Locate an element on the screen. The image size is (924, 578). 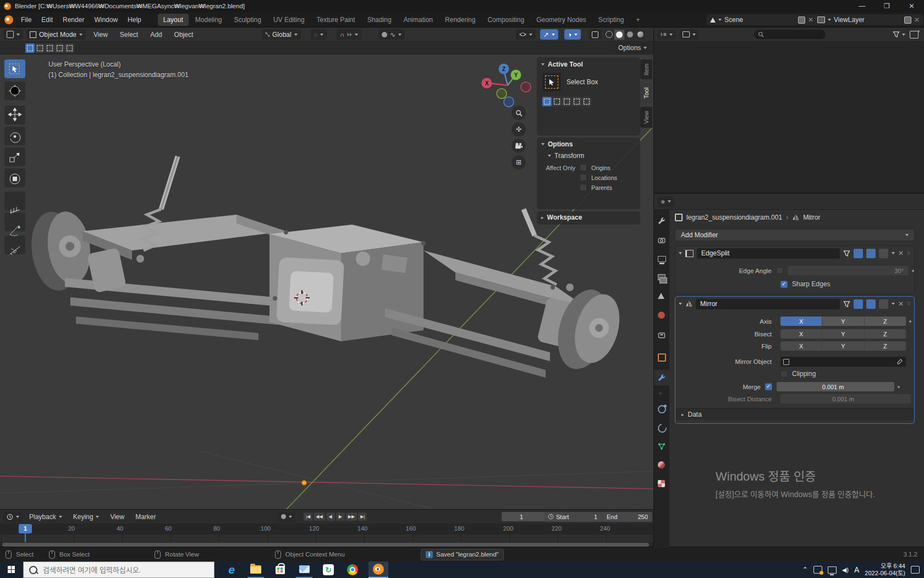
report-message-chip: i Saved "legran2.blend" is located at coordinates (462, 555).